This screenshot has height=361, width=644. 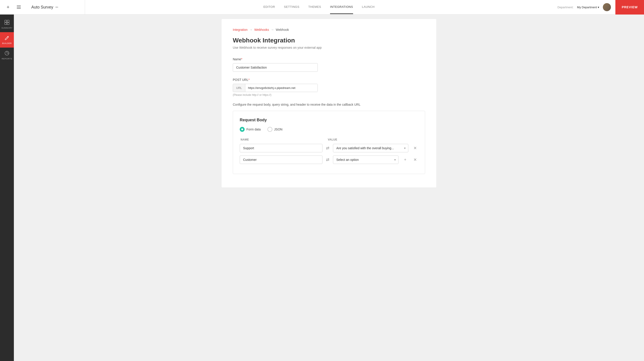 What do you see at coordinates (7, 40) in the screenshot?
I see `sidebar-item-builder: BUILDER` at bounding box center [7, 40].